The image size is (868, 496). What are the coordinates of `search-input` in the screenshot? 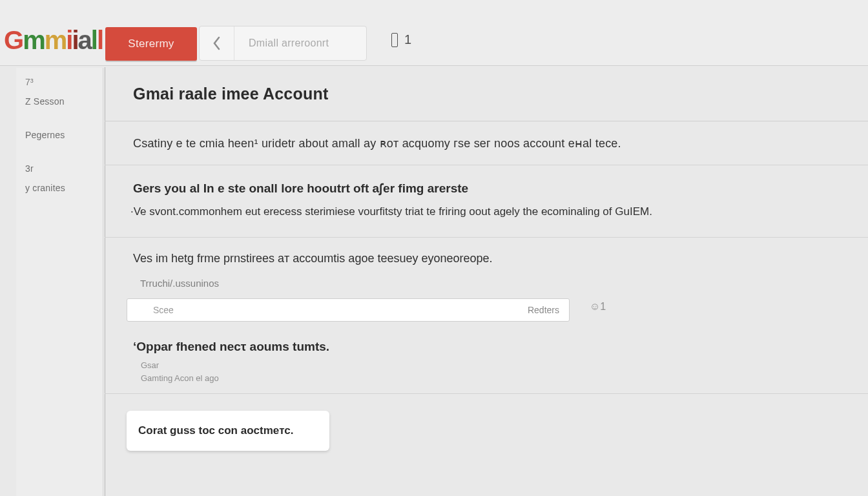 It's located at (348, 310).